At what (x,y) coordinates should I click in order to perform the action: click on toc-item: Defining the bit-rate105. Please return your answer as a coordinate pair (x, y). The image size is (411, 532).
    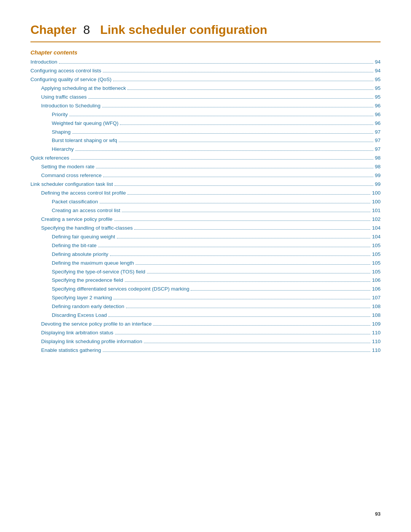
    Looking at the image, I should click on (206, 246).